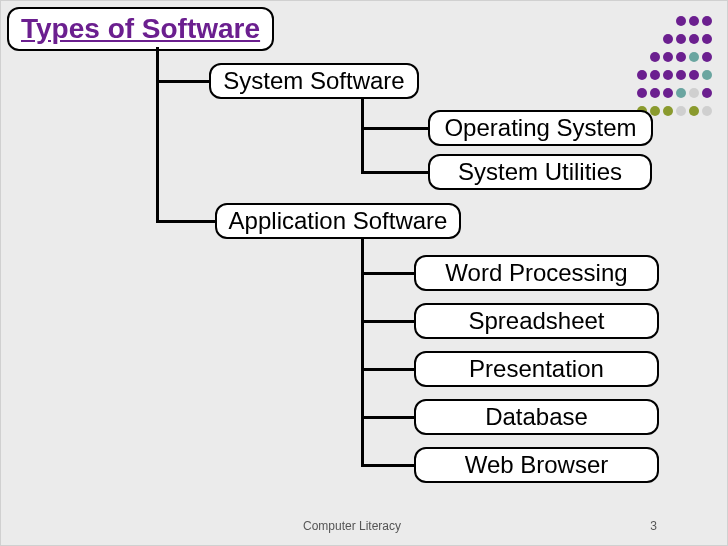 The width and height of the screenshot is (728, 546). What do you see at coordinates (338, 221) in the screenshot?
I see `node-application-software: Application Software` at bounding box center [338, 221].